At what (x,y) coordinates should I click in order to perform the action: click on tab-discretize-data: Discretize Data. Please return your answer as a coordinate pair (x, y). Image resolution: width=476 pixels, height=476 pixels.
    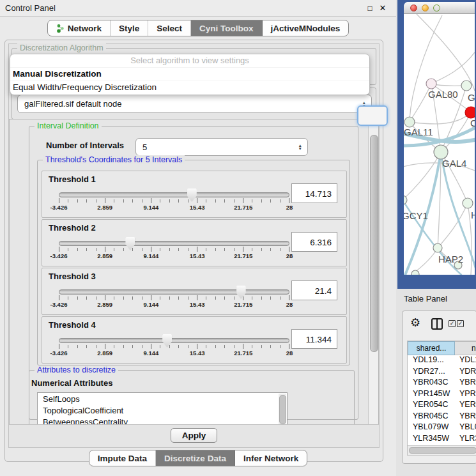
    Looking at the image, I should click on (196, 458).